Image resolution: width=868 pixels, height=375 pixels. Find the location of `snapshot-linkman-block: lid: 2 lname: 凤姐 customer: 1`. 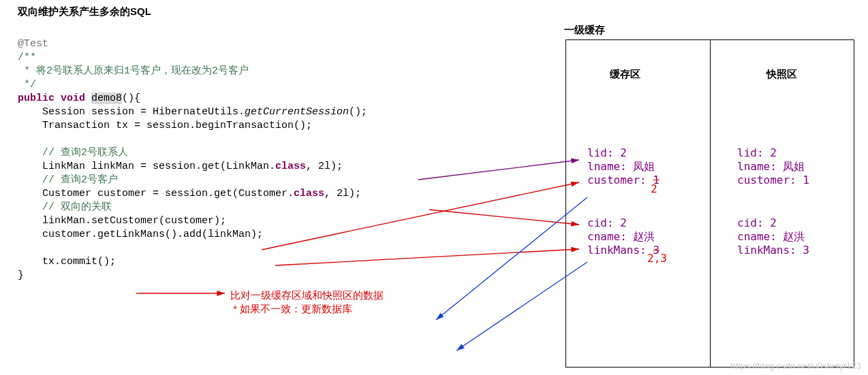

snapshot-linkman-block: lid: 2 lname: 凤姐 customer: 1 is located at coordinates (773, 167).